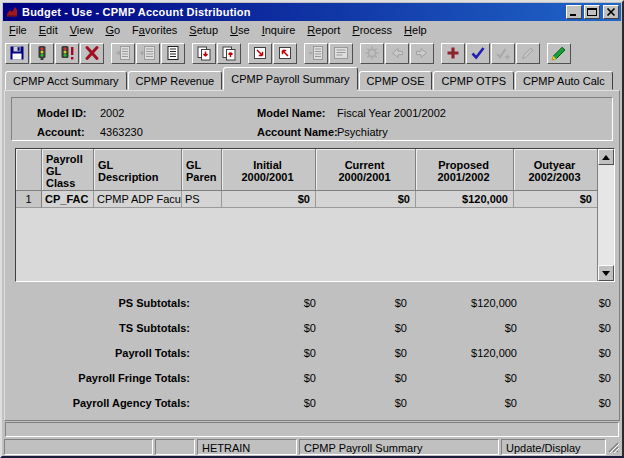  What do you see at coordinates (66, 80) in the screenshot?
I see `tab-cpmp-acct-summary: CPMP Acct Summary` at bounding box center [66, 80].